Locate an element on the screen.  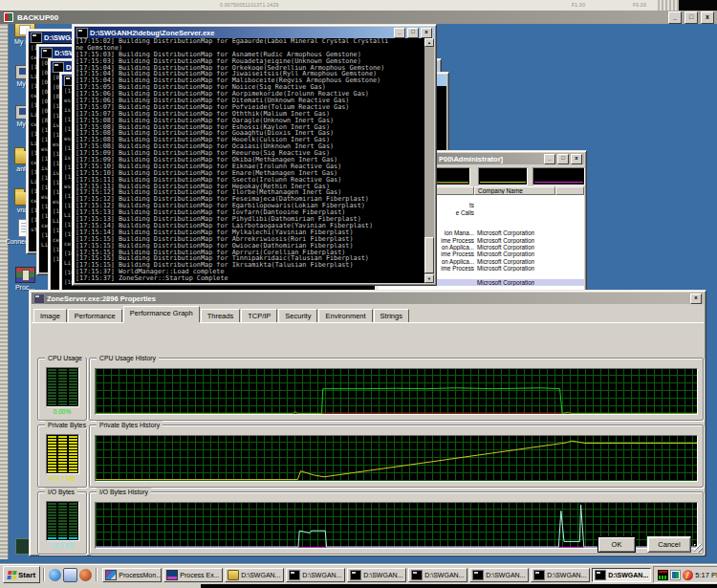
vnc-titlebar: BACKUP00 _ □ x is located at coordinates (358, 17).